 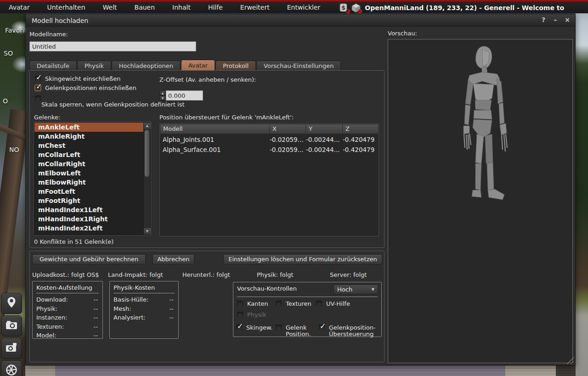 I want to click on joint-list-item: mHandIndex2Left, so click(x=89, y=228).